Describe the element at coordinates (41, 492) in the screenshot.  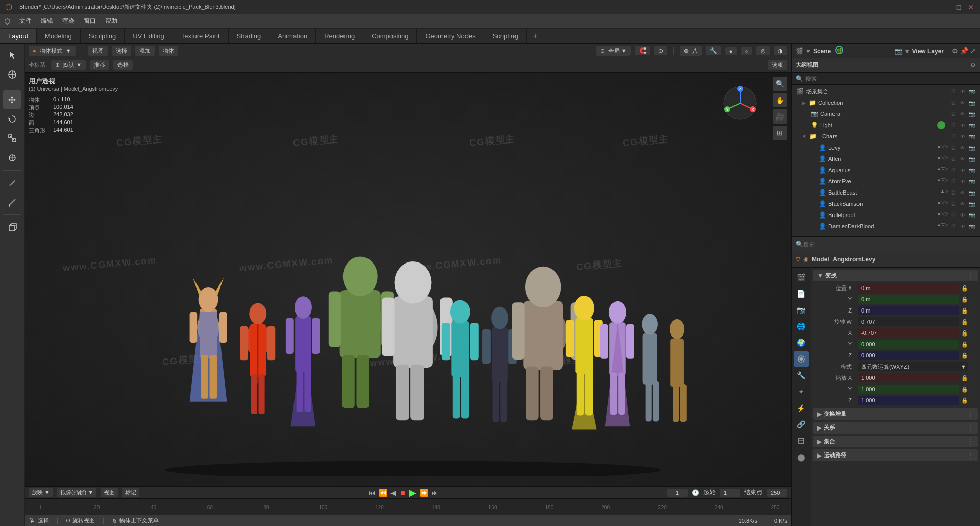
I see `playback-dropdown: 放映 ▼` at that location.